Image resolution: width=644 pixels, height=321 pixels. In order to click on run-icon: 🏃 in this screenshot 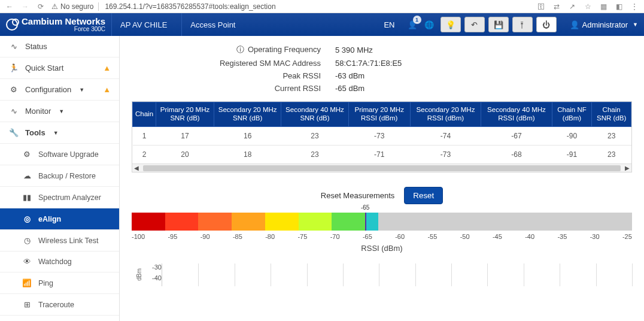, I will do `click(14, 68)`.